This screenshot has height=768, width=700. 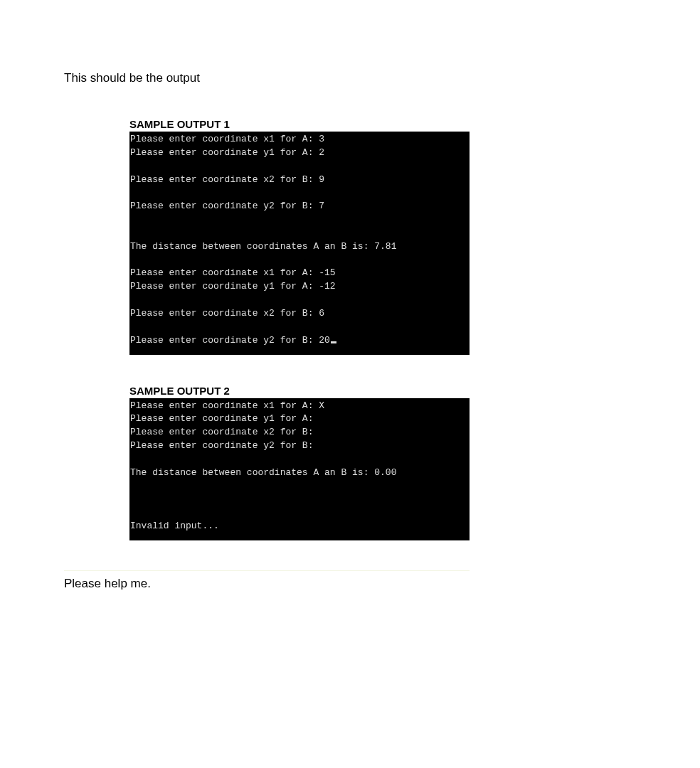 I want to click on terminal-line: Please enter coordinate y1 for A:, so click(x=299, y=420).